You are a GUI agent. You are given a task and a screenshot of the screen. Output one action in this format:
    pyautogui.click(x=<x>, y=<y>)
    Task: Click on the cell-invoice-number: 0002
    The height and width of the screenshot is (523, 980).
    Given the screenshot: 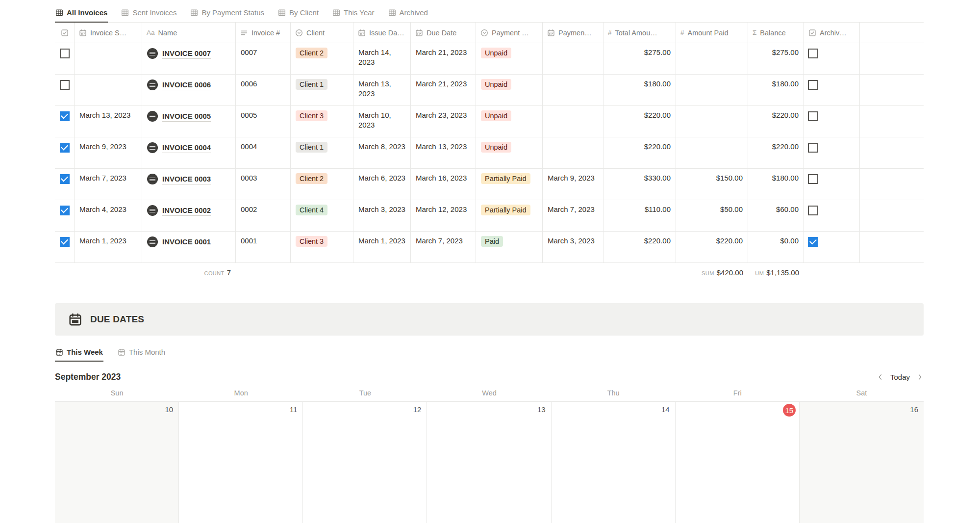 What is the action you would take?
    pyautogui.click(x=263, y=216)
    